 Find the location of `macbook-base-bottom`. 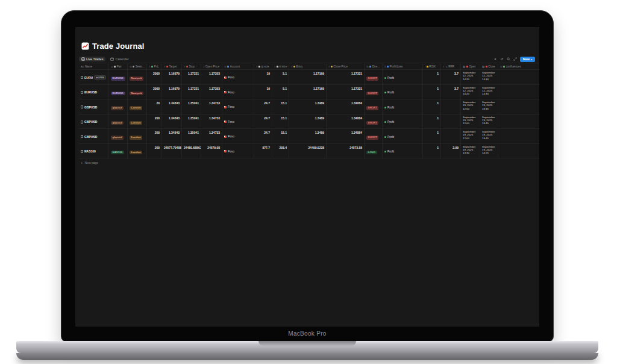

macbook-base-bottom is located at coordinates (307, 357).